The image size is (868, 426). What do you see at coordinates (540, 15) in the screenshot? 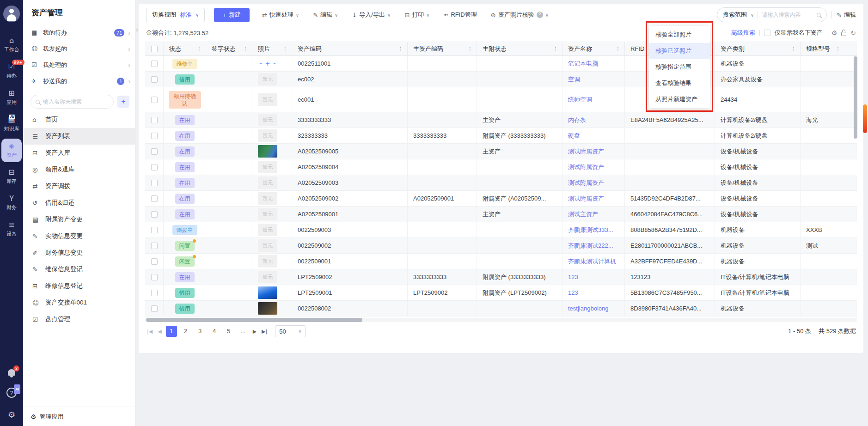
I see `help-circle-icon: ?` at bounding box center [540, 15].